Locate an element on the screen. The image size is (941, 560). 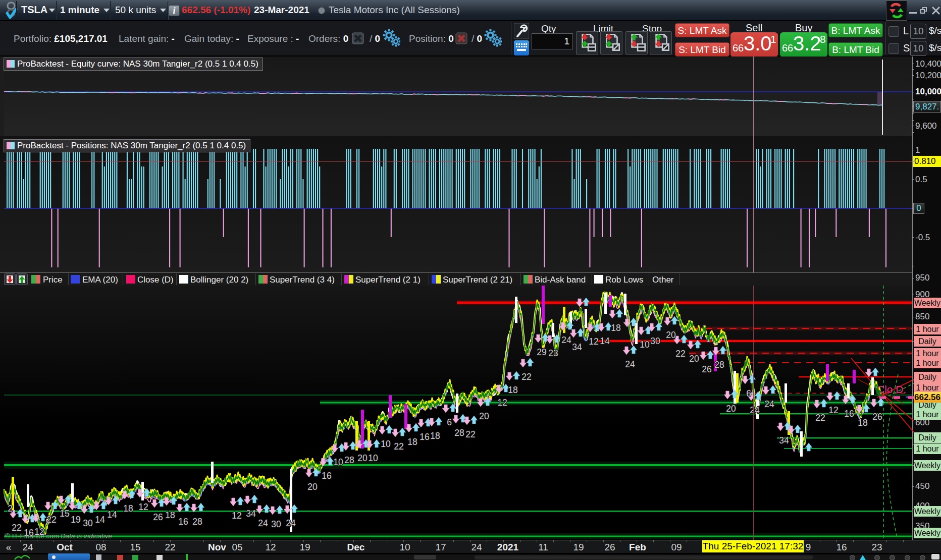
svg-text: 19 is located at coordinates (76, 520).